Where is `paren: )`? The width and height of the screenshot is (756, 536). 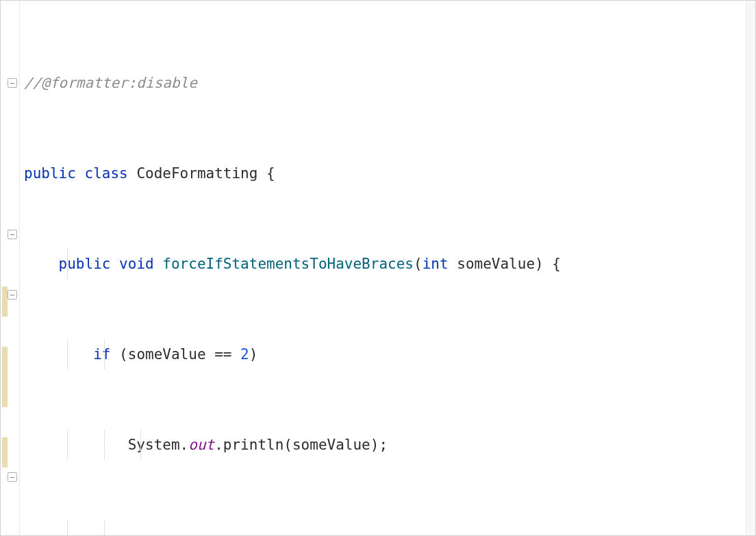
paren: ) is located at coordinates (253, 354).